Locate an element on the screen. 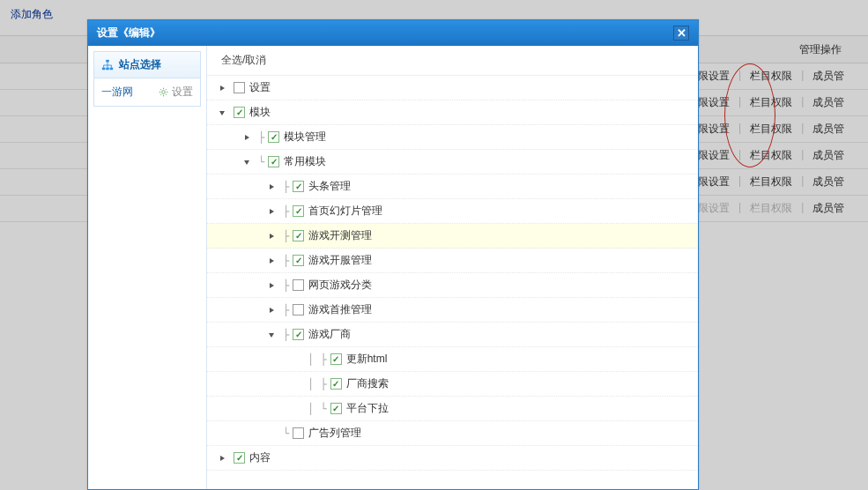 This screenshot has width=868, height=490. sidebar-header-text: 站点选择 is located at coordinates (140, 65).